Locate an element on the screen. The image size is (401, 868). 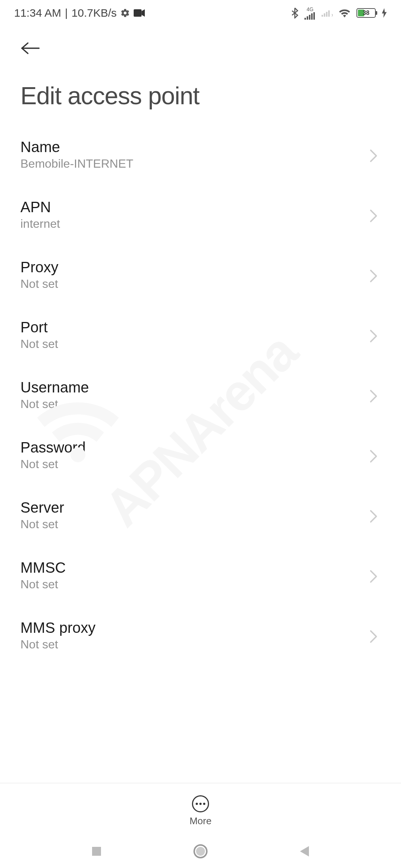
circle-icon is located at coordinates (200, 851).